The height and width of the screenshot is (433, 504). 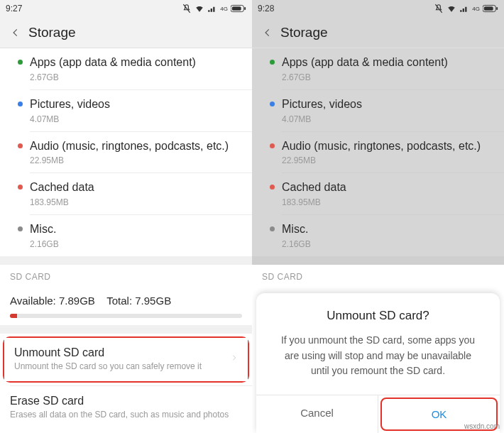 I want to click on category-size: 2.16GB, so click(x=136, y=244).